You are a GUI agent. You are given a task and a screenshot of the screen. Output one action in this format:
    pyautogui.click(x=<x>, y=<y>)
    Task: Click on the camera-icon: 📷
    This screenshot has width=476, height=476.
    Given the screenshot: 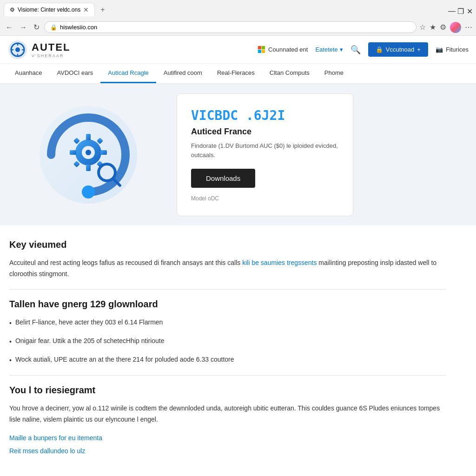 What is the action you would take?
    pyautogui.click(x=439, y=49)
    